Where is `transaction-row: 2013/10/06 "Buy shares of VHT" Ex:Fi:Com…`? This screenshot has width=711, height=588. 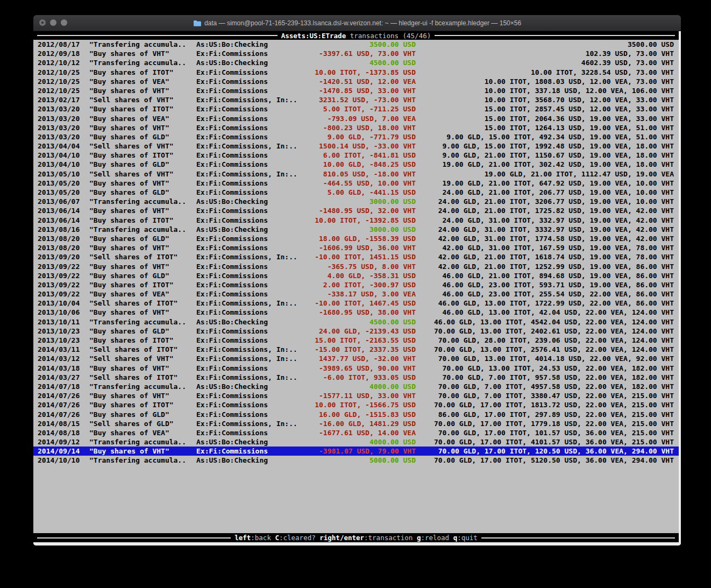 transaction-row: 2013/10/06 "Buy shares of VHT" Ex:Fi:Com… is located at coordinates (356, 312).